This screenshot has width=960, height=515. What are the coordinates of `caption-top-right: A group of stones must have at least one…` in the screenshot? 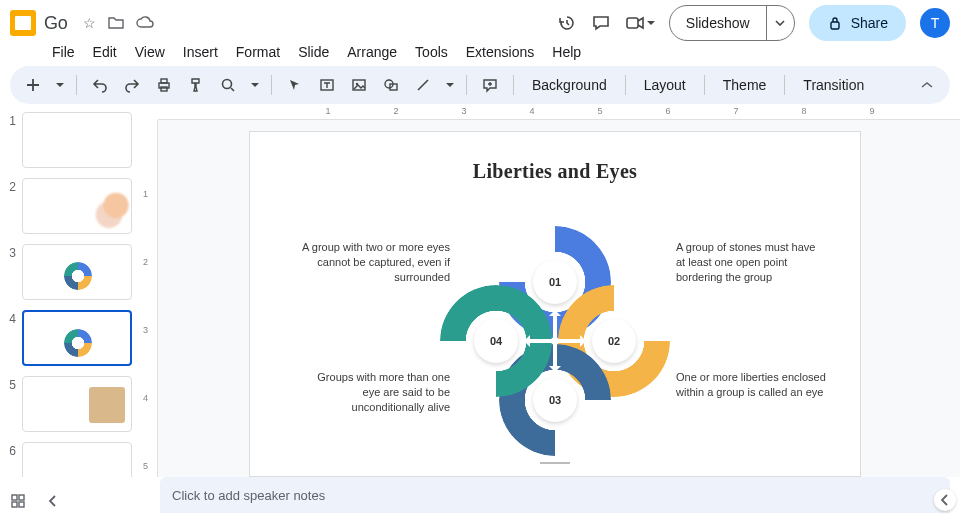 It's located at (751, 262).